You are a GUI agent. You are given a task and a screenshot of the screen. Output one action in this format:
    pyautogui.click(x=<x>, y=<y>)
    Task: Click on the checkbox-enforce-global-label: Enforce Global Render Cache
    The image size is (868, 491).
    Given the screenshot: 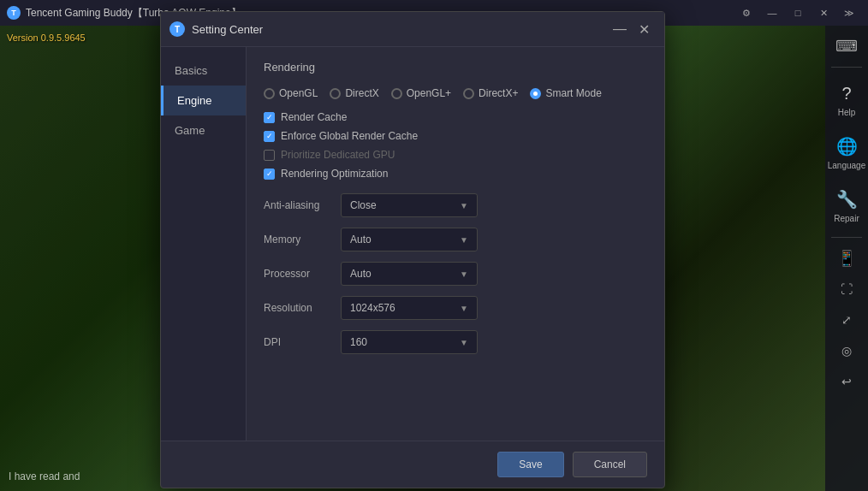 What is the action you would take?
    pyautogui.click(x=349, y=136)
    